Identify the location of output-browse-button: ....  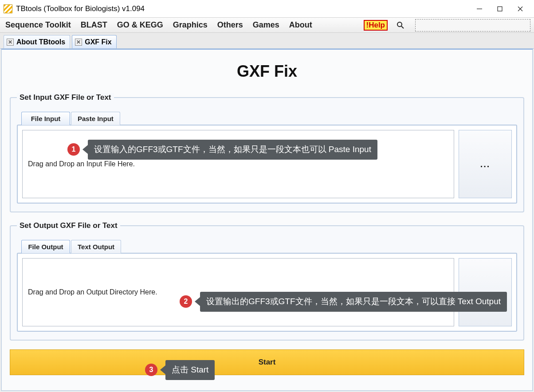
(485, 292).